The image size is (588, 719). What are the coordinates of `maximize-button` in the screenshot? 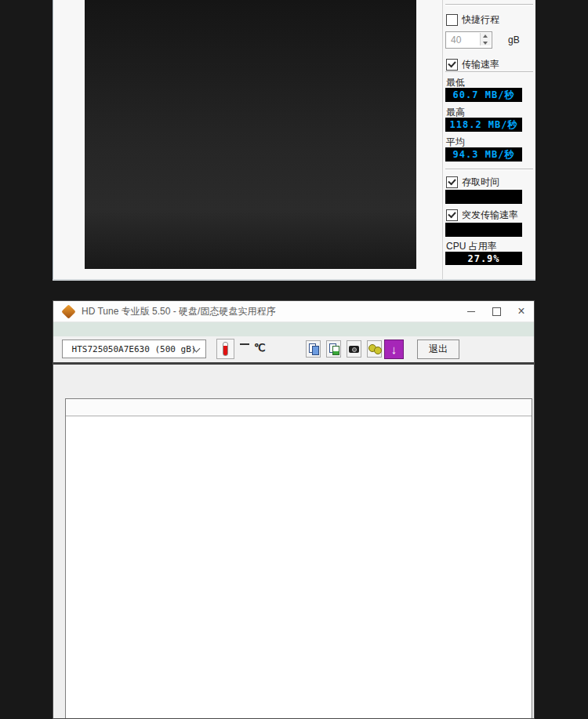 It's located at (496, 312).